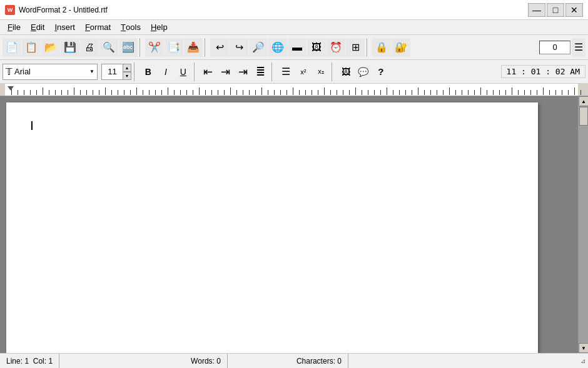 The width and height of the screenshot is (588, 368). I want to click on line-label: Line:, so click(14, 361).